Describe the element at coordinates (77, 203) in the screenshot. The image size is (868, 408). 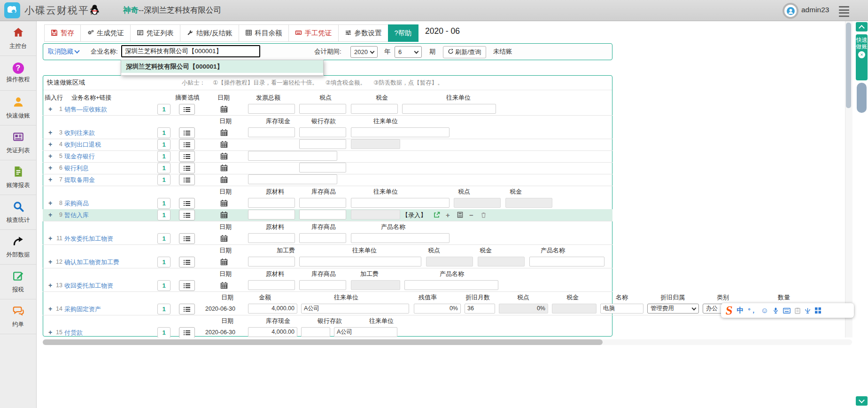
I see `business-name-link: 采购商品` at that location.